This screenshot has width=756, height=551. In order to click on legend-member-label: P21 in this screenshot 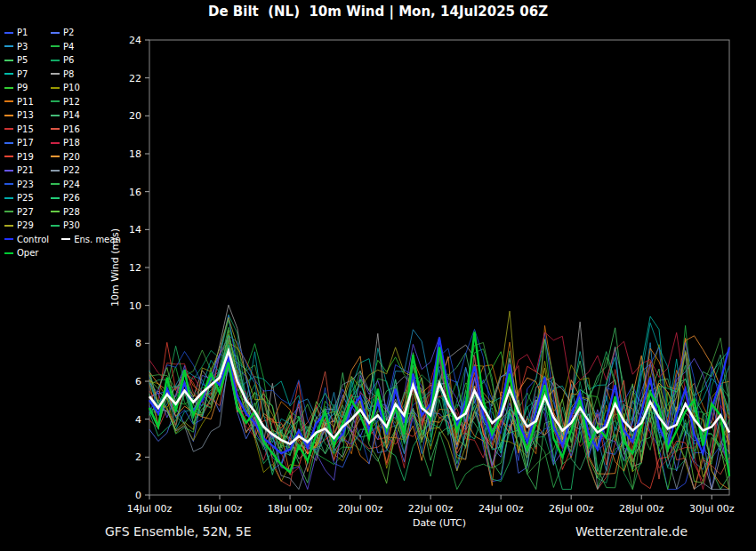, I will do `click(25, 171)`.